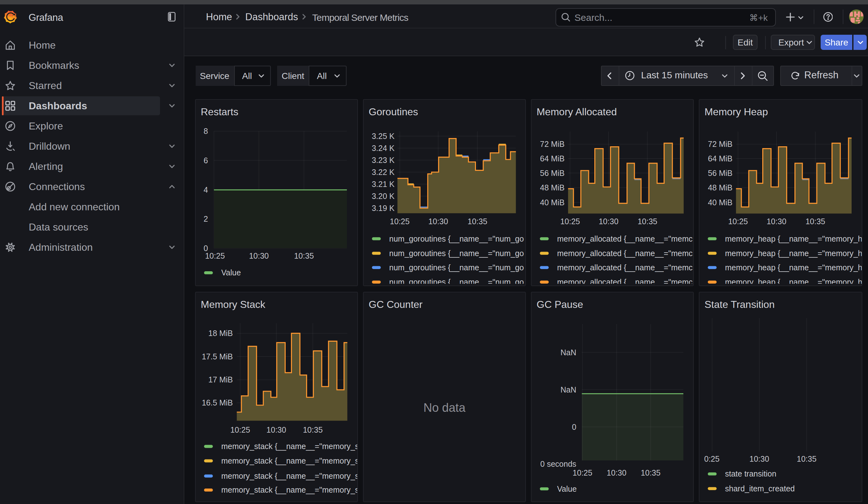 Image resolution: width=868 pixels, height=504 pixels. Describe the element at coordinates (383, 184) in the screenshot. I see `svg-text: 3.21 K` at that location.